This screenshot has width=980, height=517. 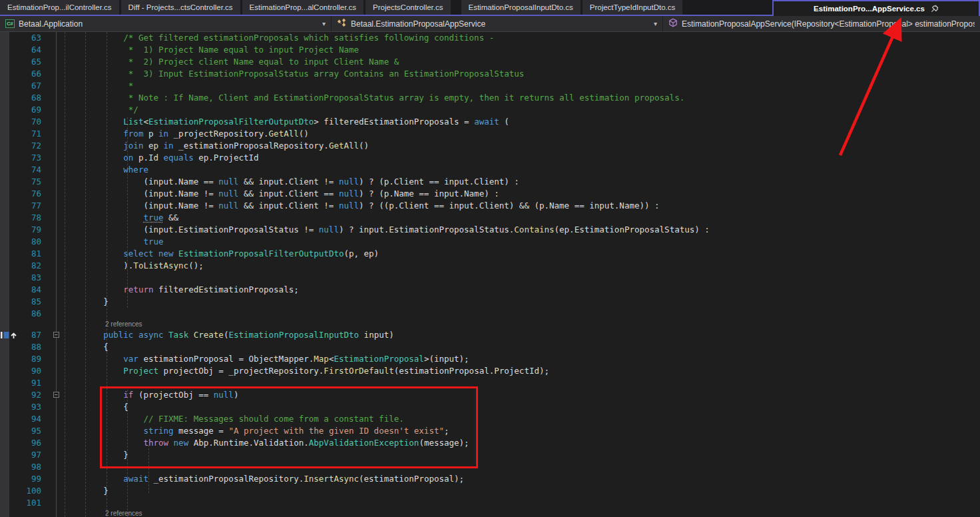 What do you see at coordinates (490, 359) in the screenshot?
I see `code-line: 89 var estimationProposal = ObjectMapper…` at bounding box center [490, 359].